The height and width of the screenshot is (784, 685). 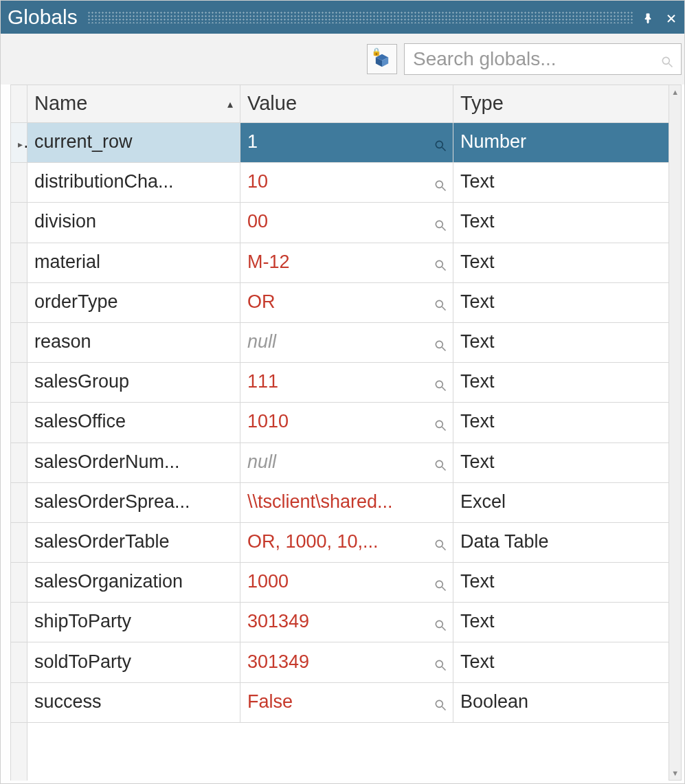 What do you see at coordinates (134, 262) in the screenshot?
I see `cell-name: material` at bounding box center [134, 262].